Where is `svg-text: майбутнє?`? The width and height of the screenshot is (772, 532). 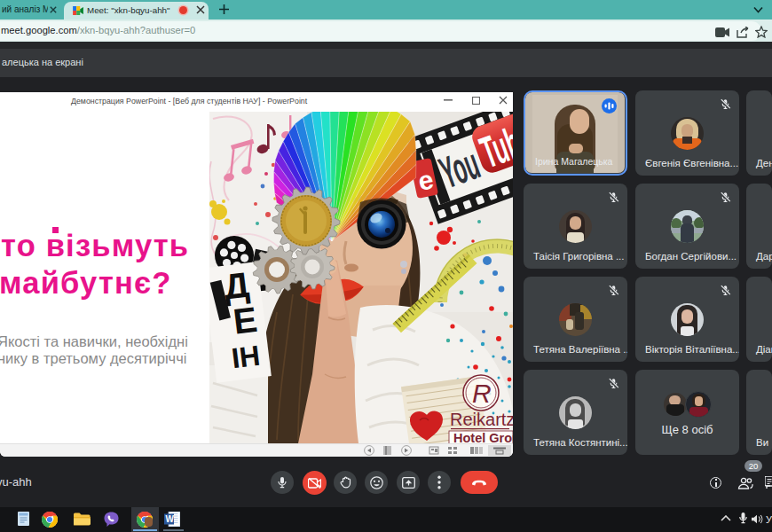 svg-text: майбутнє? is located at coordinates (86, 283).